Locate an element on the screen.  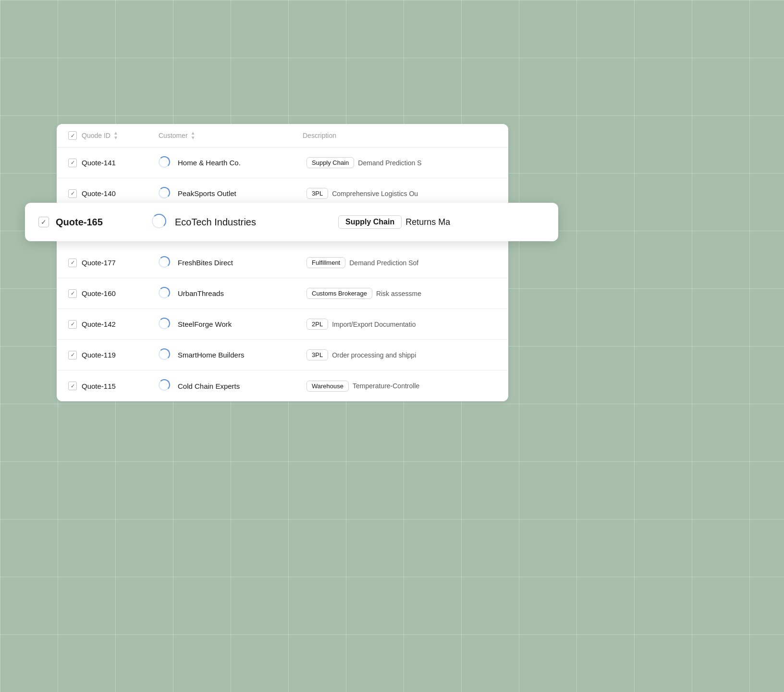
row-description: Supply Chain Demand Prediction S is located at coordinates (402, 162).